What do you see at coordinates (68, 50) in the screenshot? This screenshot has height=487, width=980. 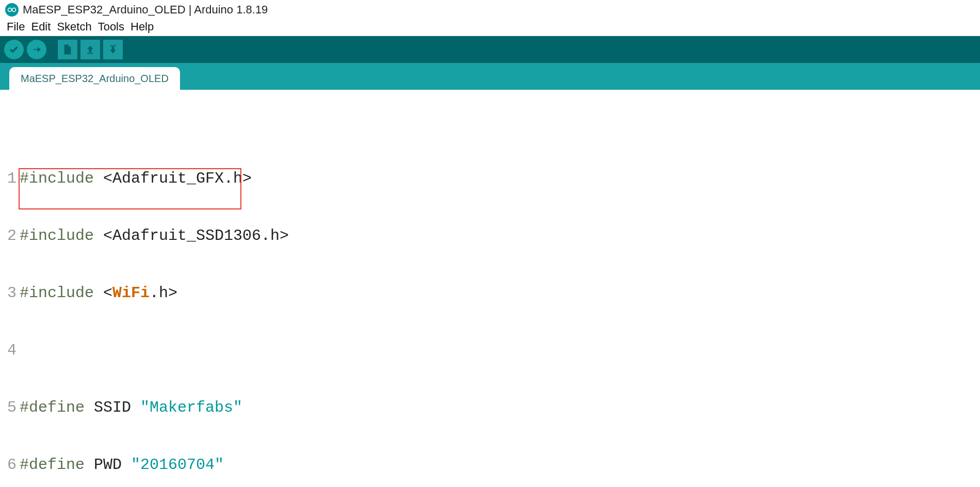 I see `new-file-icon` at bounding box center [68, 50].